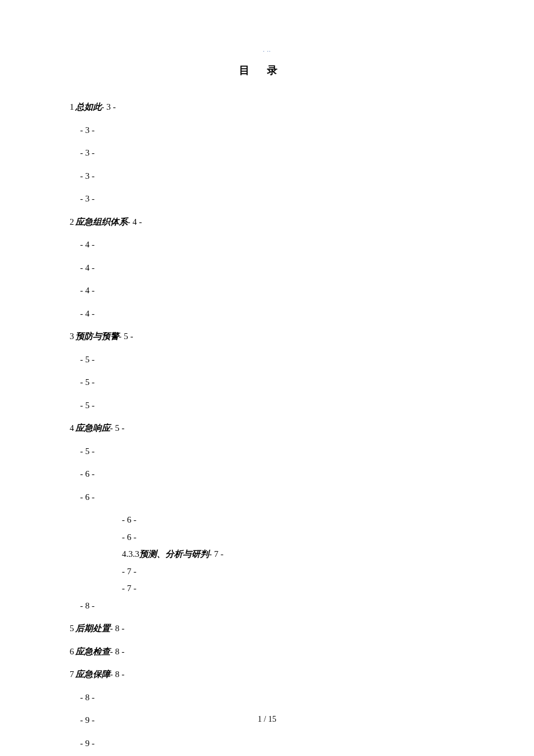 The image size is (534, 756). Describe the element at coordinates (93, 674) in the screenshot. I see `toc-entry-label: 应急保障` at that location.